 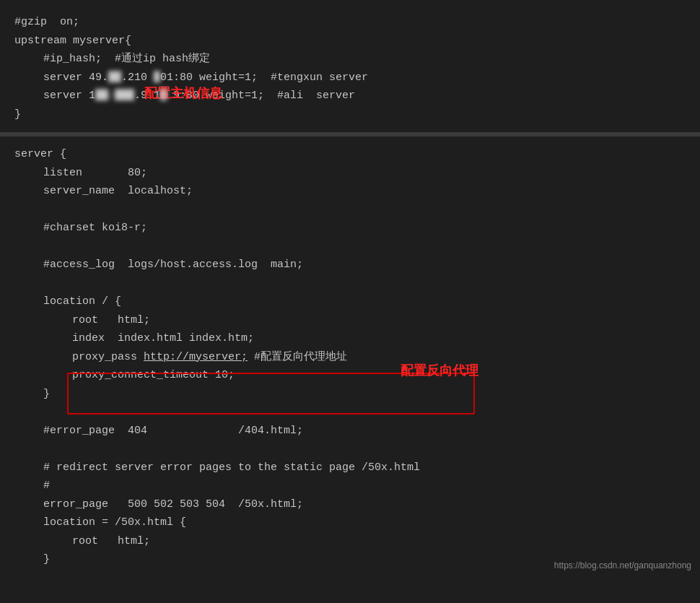 What do you see at coordinates (350, 486) in the screenshot?
I see `code-line: #` at bounding box center [350, 486].